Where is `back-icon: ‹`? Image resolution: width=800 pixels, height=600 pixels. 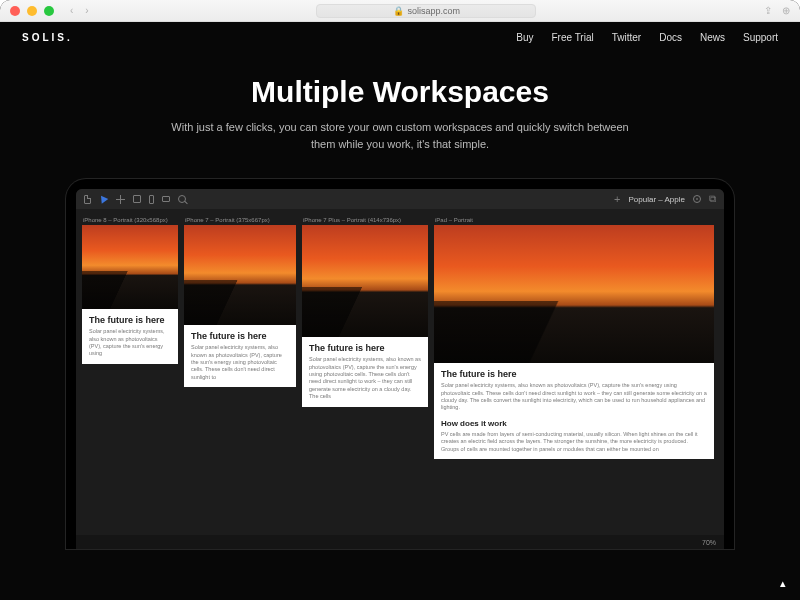 back-icon: ‹ is located at coordinates (72, 10).